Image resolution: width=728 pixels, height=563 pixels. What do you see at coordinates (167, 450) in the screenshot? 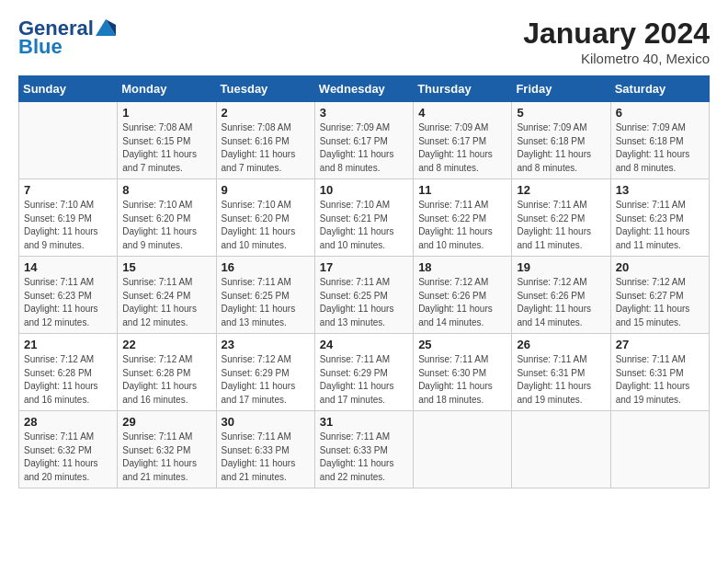
I see `calendar-cell: 29Sunrise: 7:11 AMSunset: 6:32 PMDayligh…` at bounding box center [167, 450].